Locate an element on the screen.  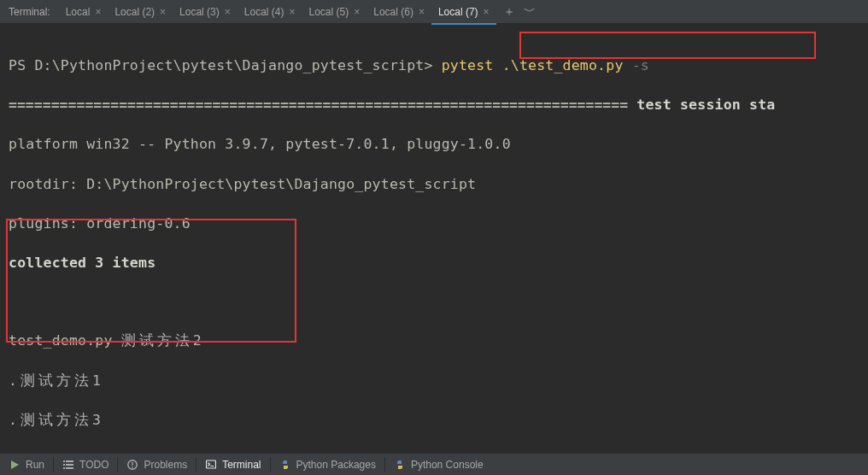
test-output-1: 测试方法2 is located at coordinates (163, 340).